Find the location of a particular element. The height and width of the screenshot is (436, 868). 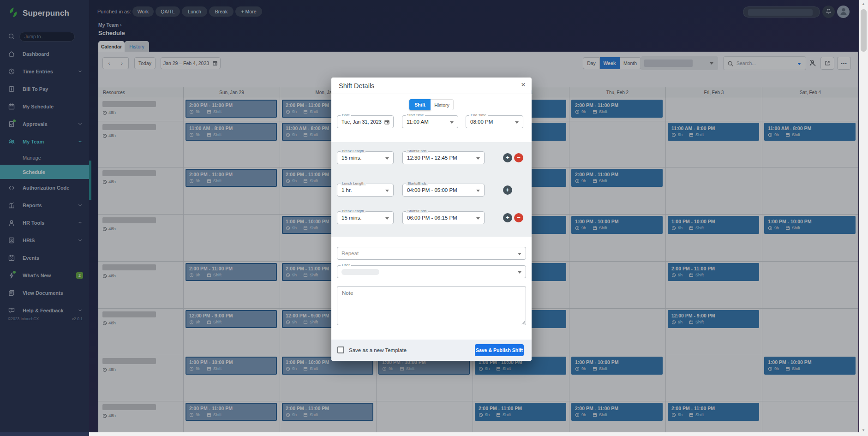

save-publish-button: Save & Publish Shift is located at coordinates (499, 350).